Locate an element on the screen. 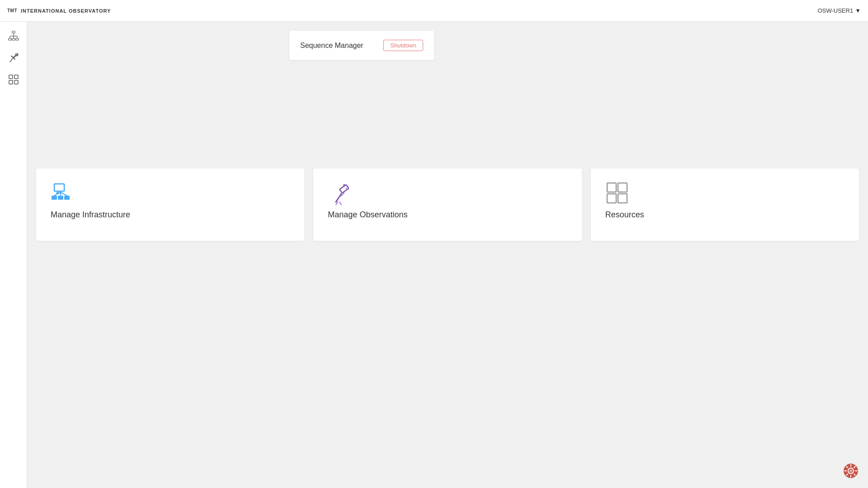 The height and width of the screenshot is (488, 868). brand-logo: TMT is located at coordinates (12, 11).